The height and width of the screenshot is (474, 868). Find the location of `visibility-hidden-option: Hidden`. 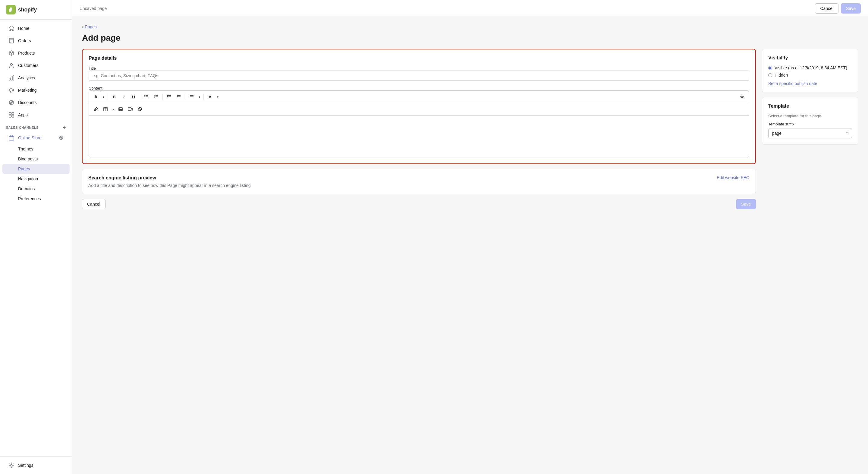

visibility-hidden-option: Hidden is located at coordinates (810, 75).